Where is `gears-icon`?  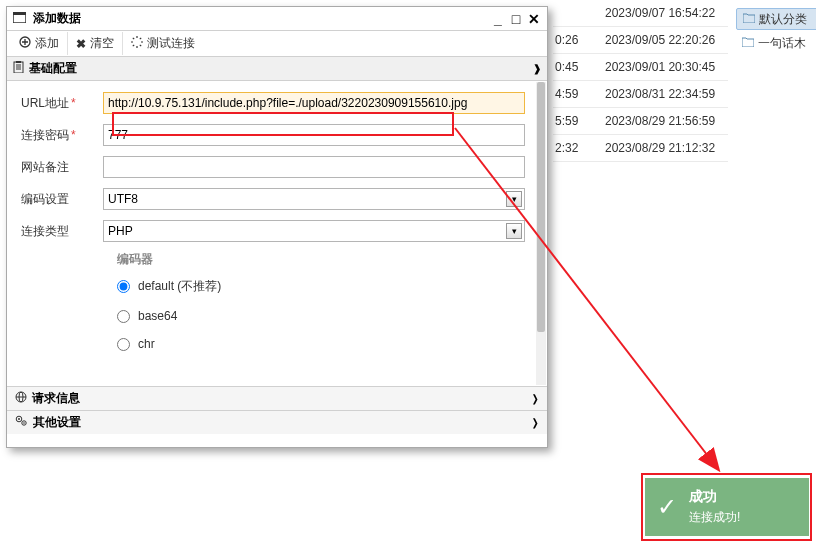 gears-icon is located at coordinates (22, 422).